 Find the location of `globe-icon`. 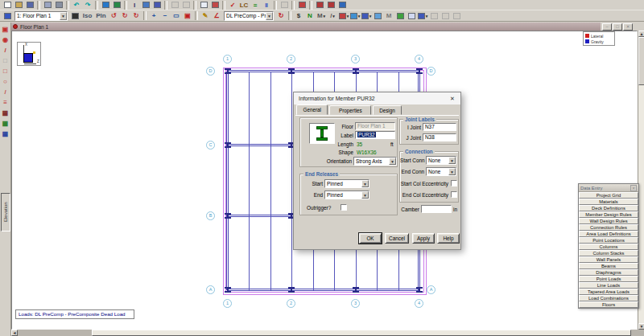

globe-icon is located at coordinates (106, 5).